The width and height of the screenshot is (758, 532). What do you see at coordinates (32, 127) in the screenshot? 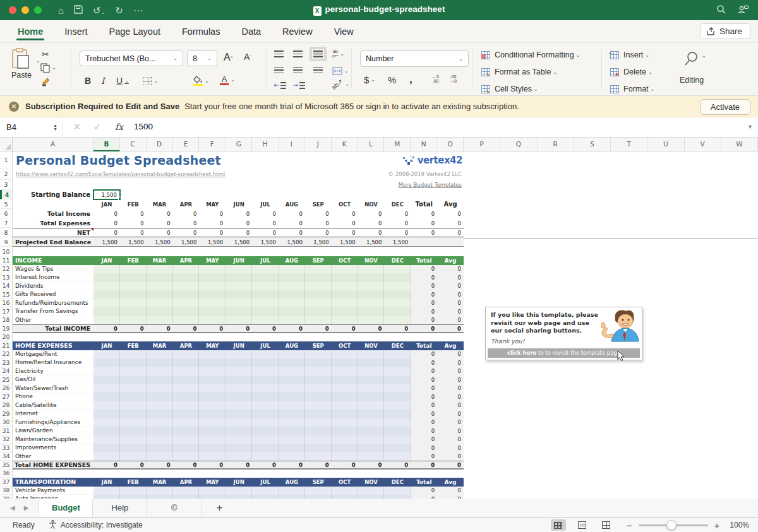
I see `name-box: B4 ▲▼` at bounding box center [32, 127].